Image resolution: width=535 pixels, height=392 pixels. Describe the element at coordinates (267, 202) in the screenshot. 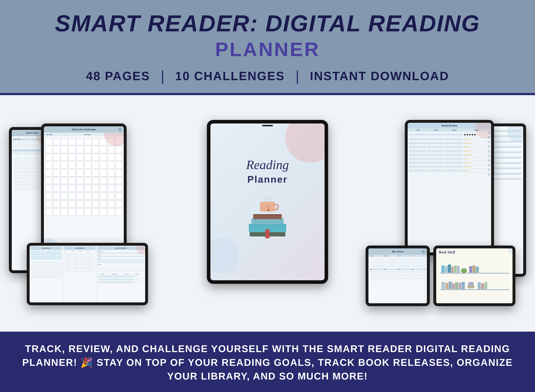

I see `screen-center: Reading Planner` at that location.